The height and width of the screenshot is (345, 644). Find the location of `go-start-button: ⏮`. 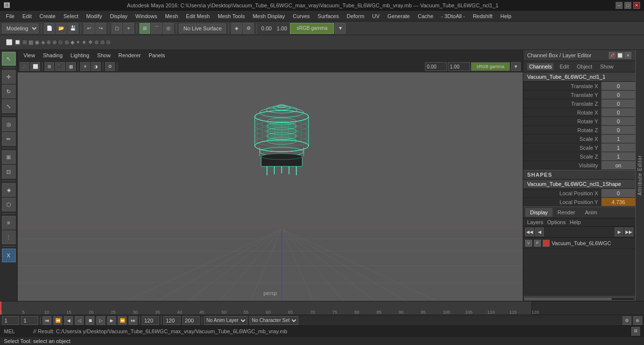

go-start-button: ⏮ is located at coordinates (47, 321).